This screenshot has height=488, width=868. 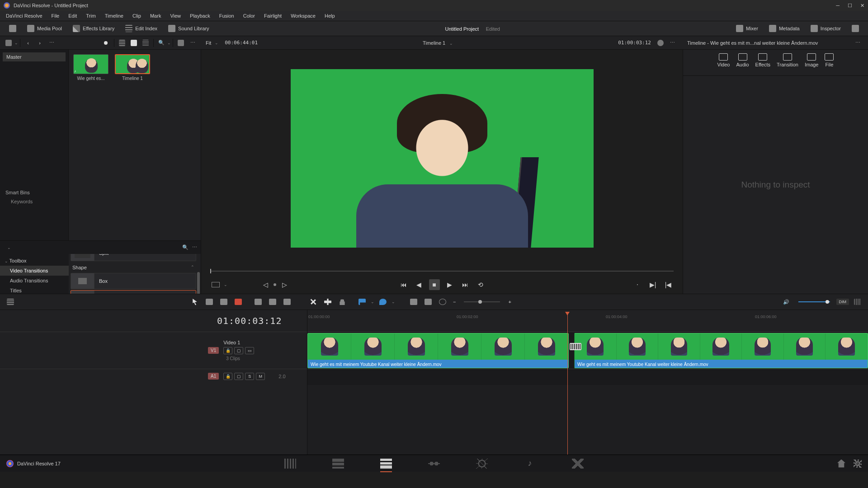 I want to click on viewer-scrubber, so click(x=442, y=271).